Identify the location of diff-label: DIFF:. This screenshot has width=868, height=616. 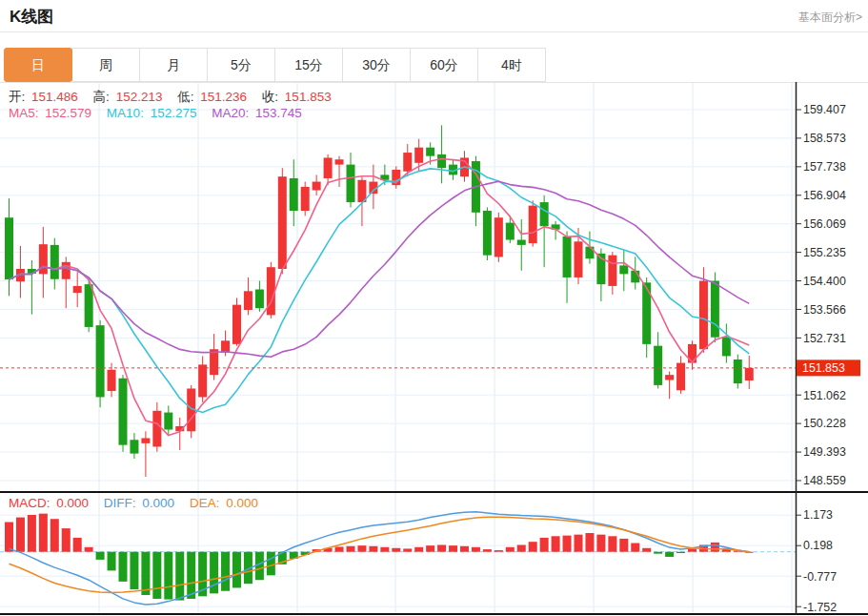
(120, 503).